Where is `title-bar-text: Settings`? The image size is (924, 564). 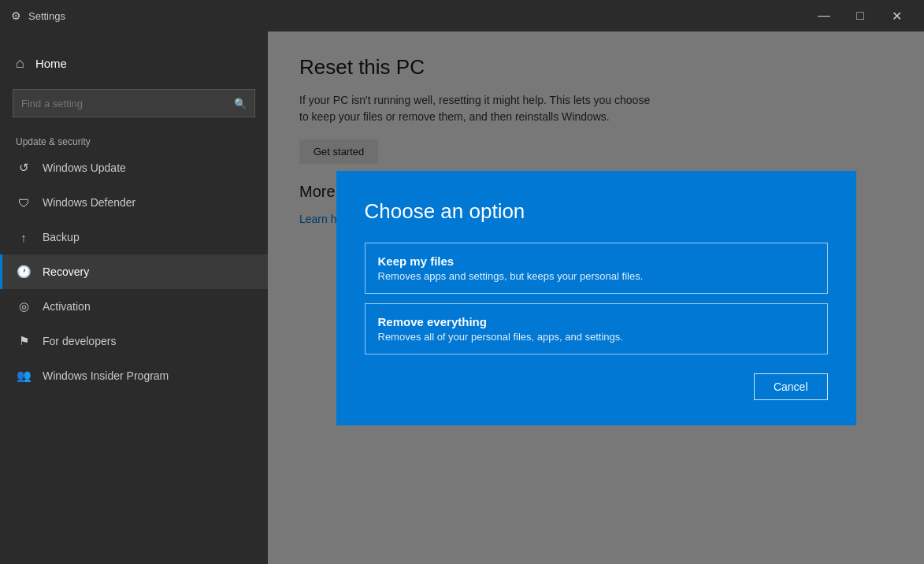
title-bar-text: Settings is located at coordinates (414, 16).